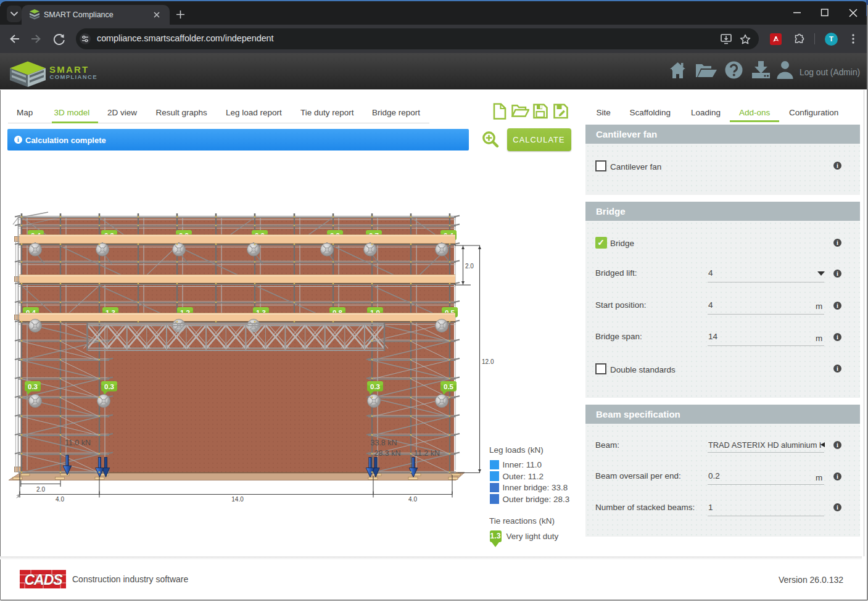 Image resolution: width=868 pixels, height=602 pixels. I want to click on svg-text: 0.5, so click(449, 387).